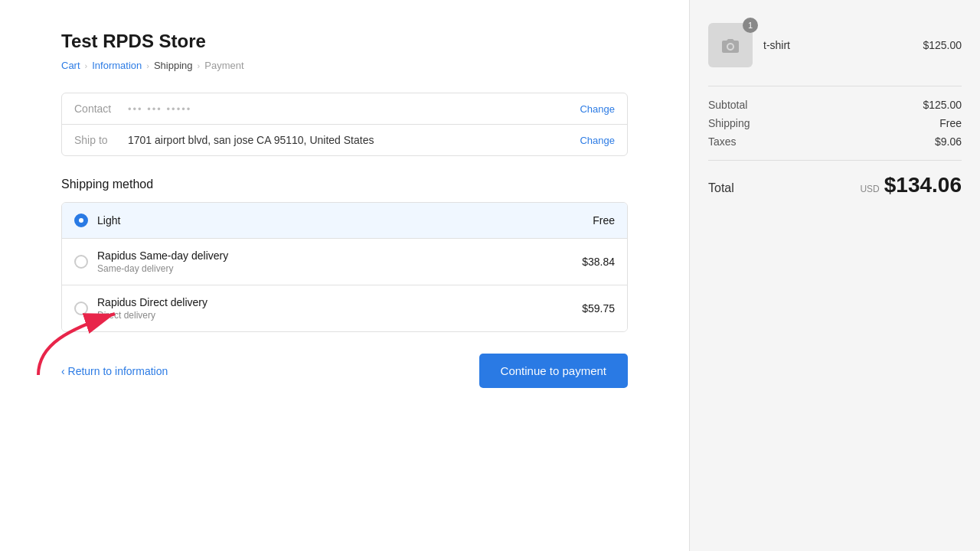  I want to click on item-price: $125.00, so click(942, 45).